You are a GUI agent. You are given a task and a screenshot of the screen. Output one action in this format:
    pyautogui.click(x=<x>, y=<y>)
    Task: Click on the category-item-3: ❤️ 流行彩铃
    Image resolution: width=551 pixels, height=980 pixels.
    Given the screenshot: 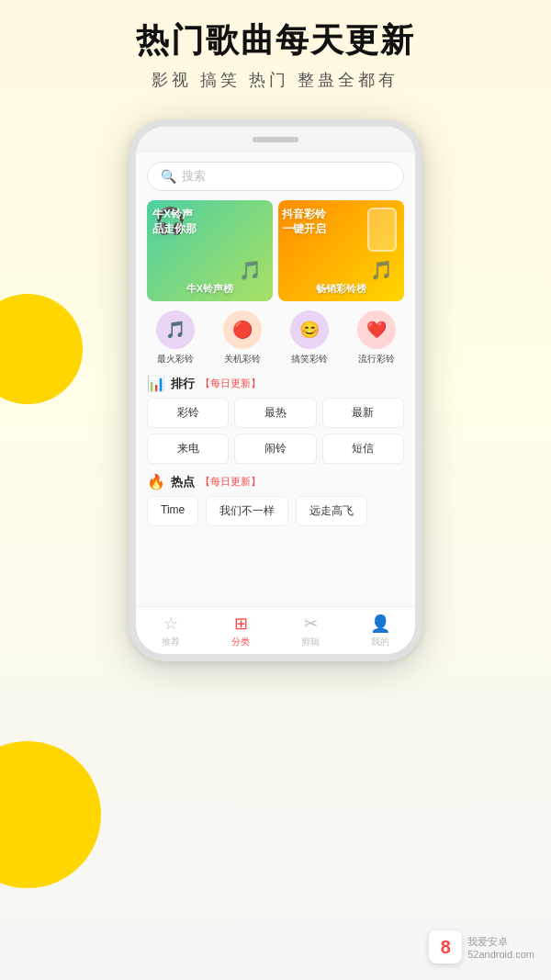 What is the action you would take?
    pyautogui.click(x=377, y=338)
    